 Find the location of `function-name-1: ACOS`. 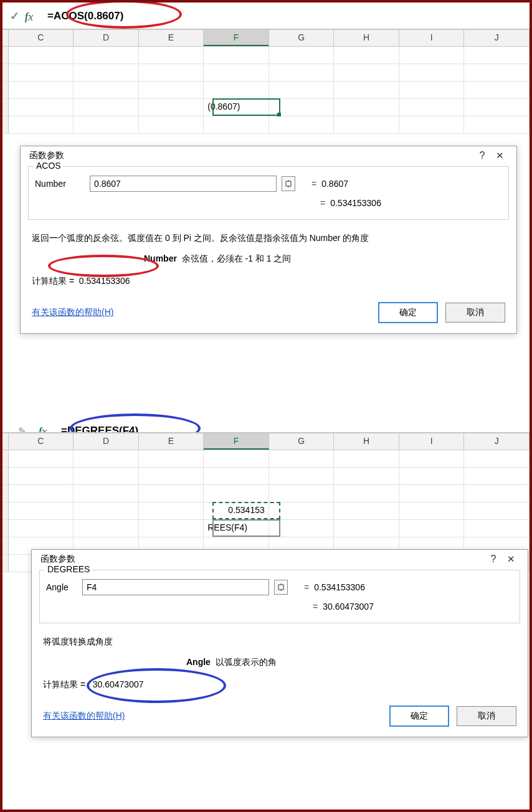

function-name-1: ACOS is located at coordinates (49, 166).